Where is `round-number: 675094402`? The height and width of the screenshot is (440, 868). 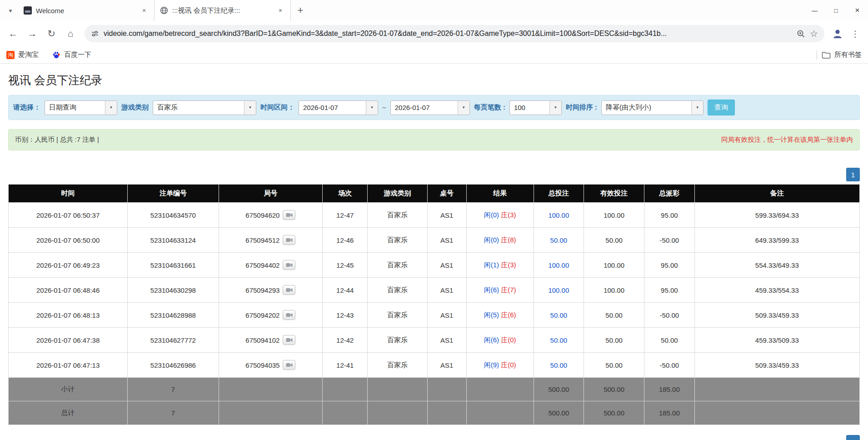 round-number: 675094402 is located at coordinates (263, 265).